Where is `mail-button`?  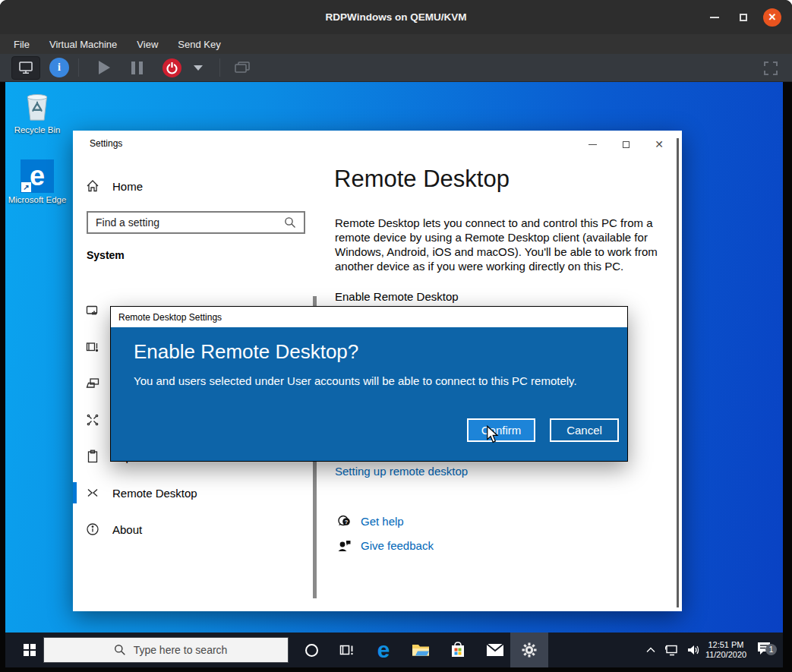 mail-button is located at coordinates (495, 650).